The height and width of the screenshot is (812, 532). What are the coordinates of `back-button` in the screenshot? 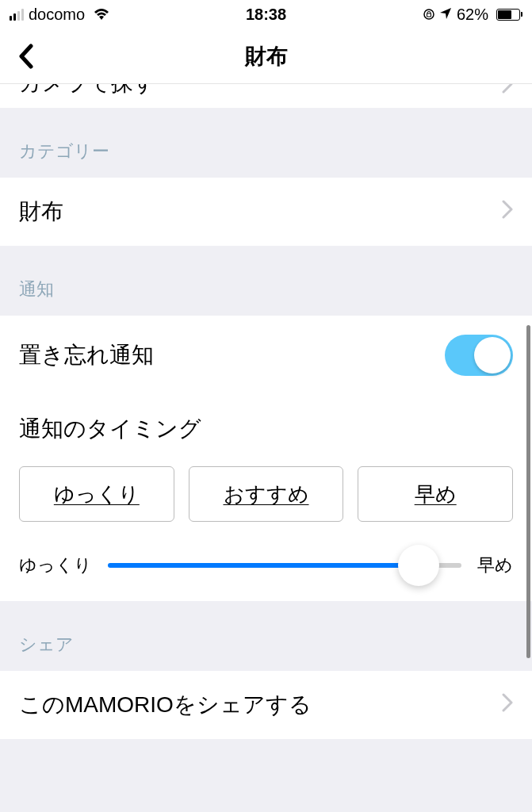 It's located at (26, 56).